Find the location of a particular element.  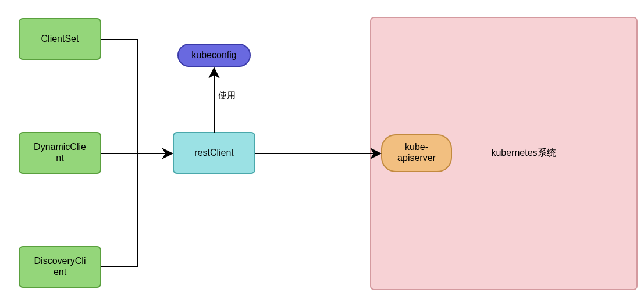

dynamicclient-label-2: nt is located at coordinates (60, 158).